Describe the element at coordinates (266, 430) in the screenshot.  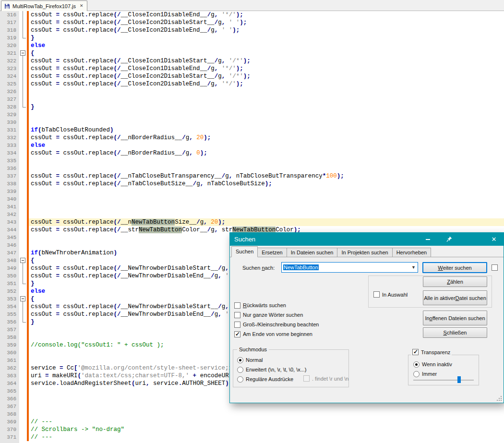
I see `code-text: // Scrollbars -> "no-drag"` at that location.